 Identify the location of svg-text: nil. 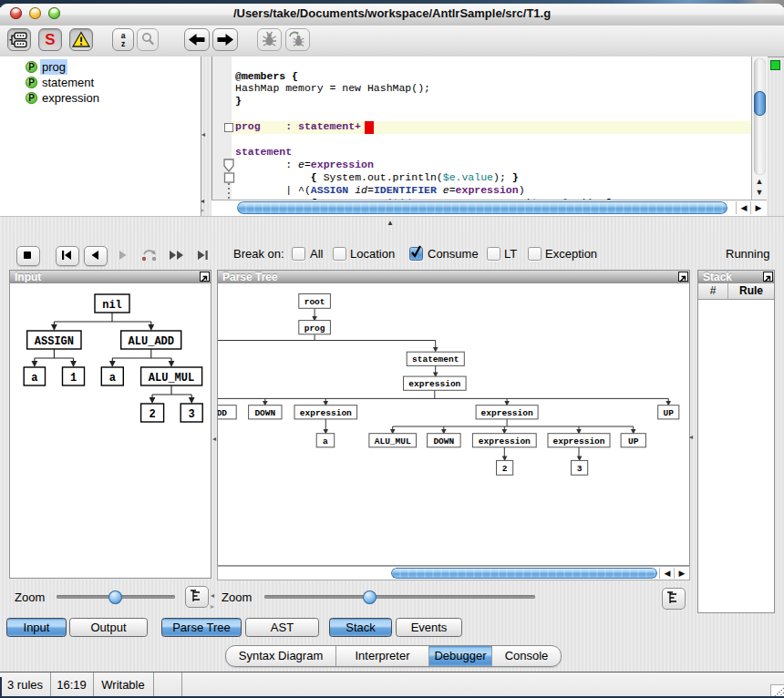
(112, 305).